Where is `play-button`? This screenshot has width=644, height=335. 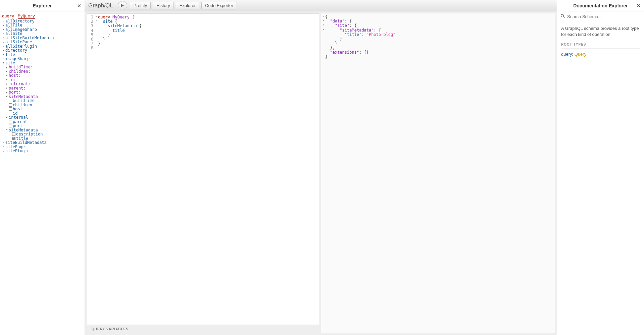
play-button is located at coordinates (122, 6).